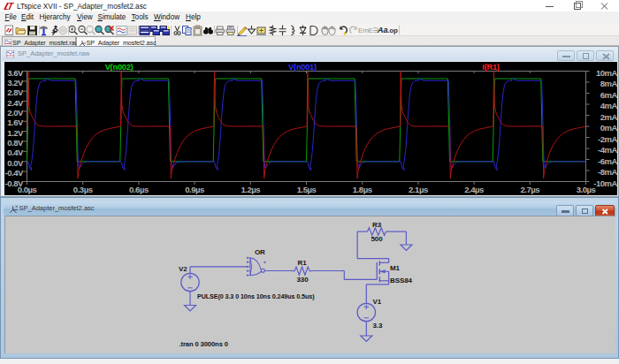 The image size is (619, 364). What do you see at coordinates (378, 239) in the screenshot?
I see `svg-text: 500` at bounding box center [378, 239].